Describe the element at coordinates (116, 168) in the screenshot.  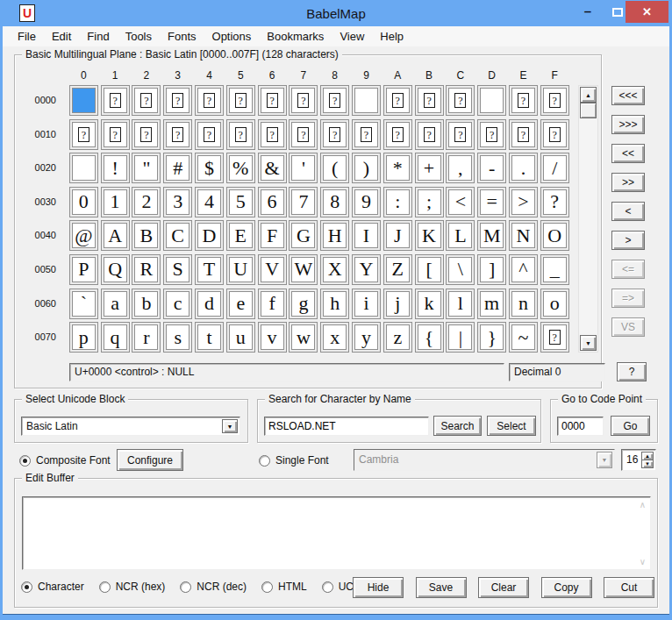
I see `grid-cell-0021: !` at that location.